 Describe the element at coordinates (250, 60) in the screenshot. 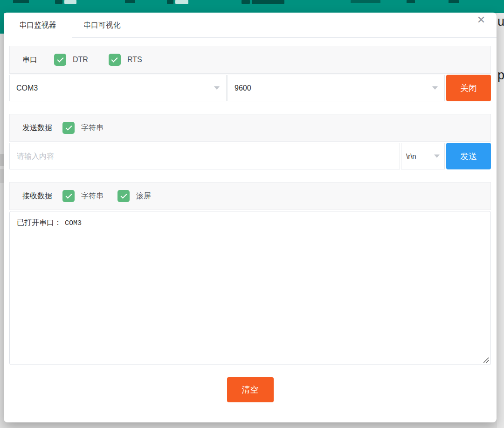

I see `serial-section-header: 串口 DTR RTS` at that location.